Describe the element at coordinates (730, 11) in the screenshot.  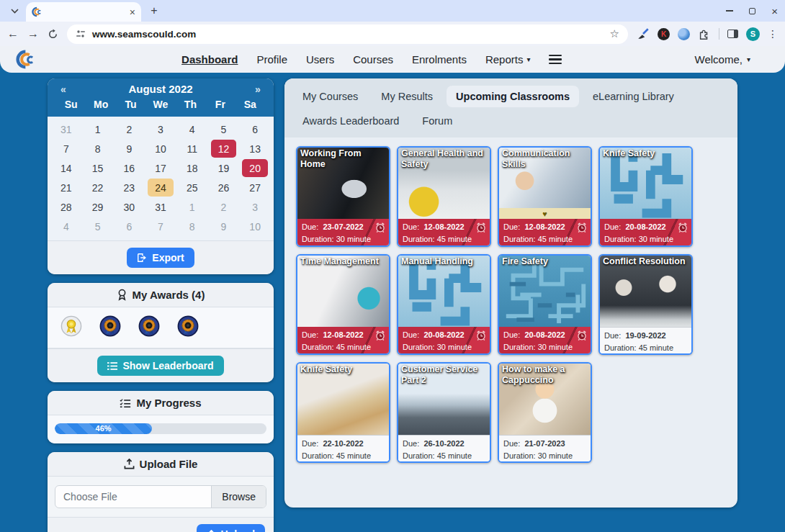
I see `minimize-button` at that location.